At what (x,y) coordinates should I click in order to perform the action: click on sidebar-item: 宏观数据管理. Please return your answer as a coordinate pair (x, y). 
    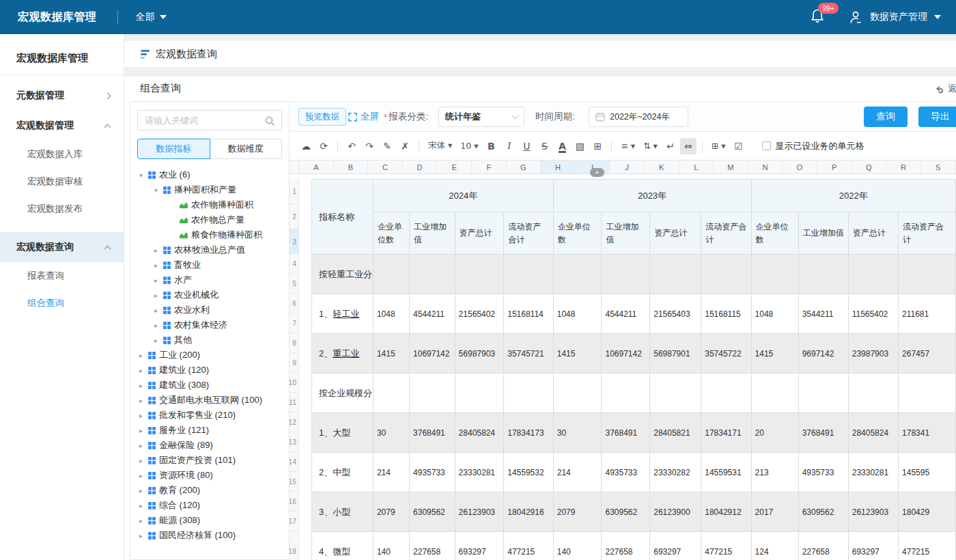
    Looking at the image, I should click on (61, 126).